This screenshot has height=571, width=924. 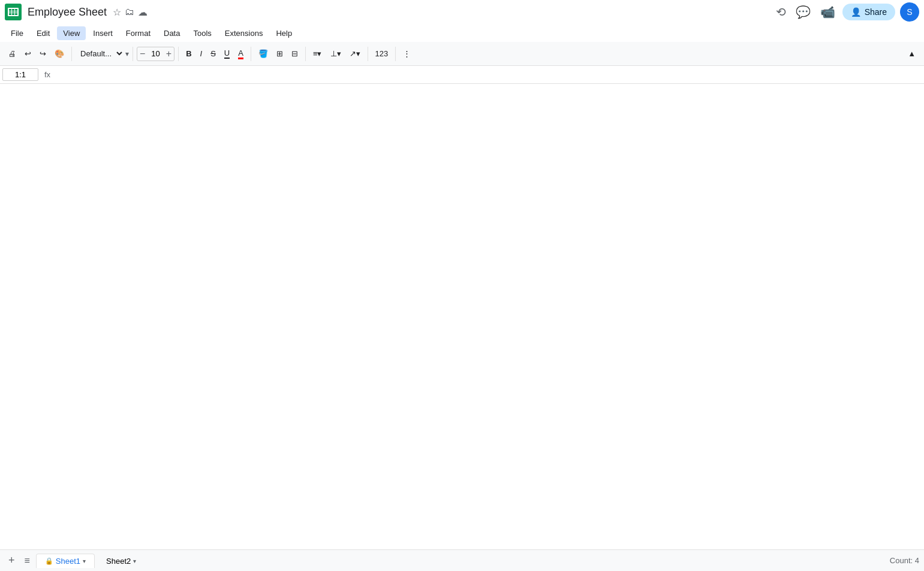 I want to click on font-size-decrease: −, so click(x=143, y=54).